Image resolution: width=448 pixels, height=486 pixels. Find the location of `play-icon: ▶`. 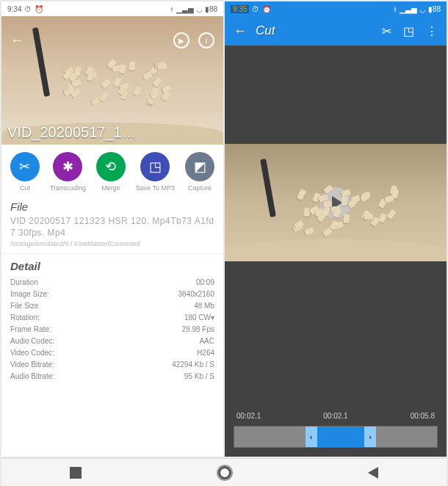

play-icon: ▶ is located at coordinates (181, 40).